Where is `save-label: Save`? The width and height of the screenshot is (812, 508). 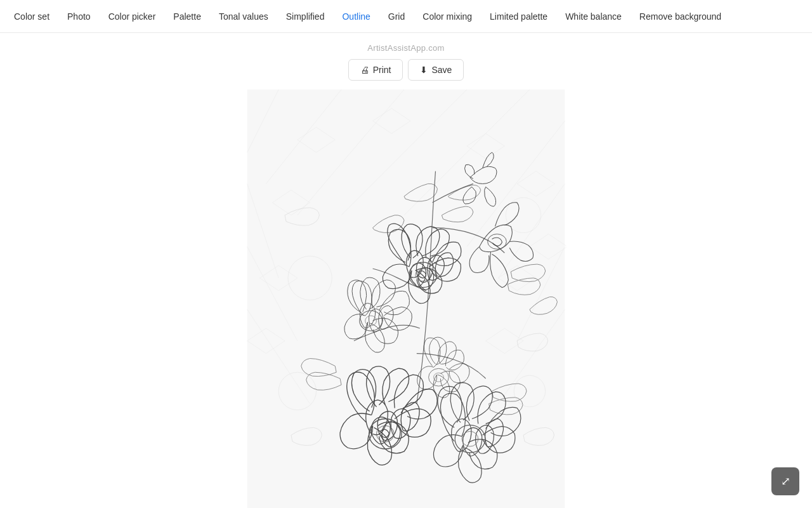 save-label: Save is located at coordinates (442, 70).